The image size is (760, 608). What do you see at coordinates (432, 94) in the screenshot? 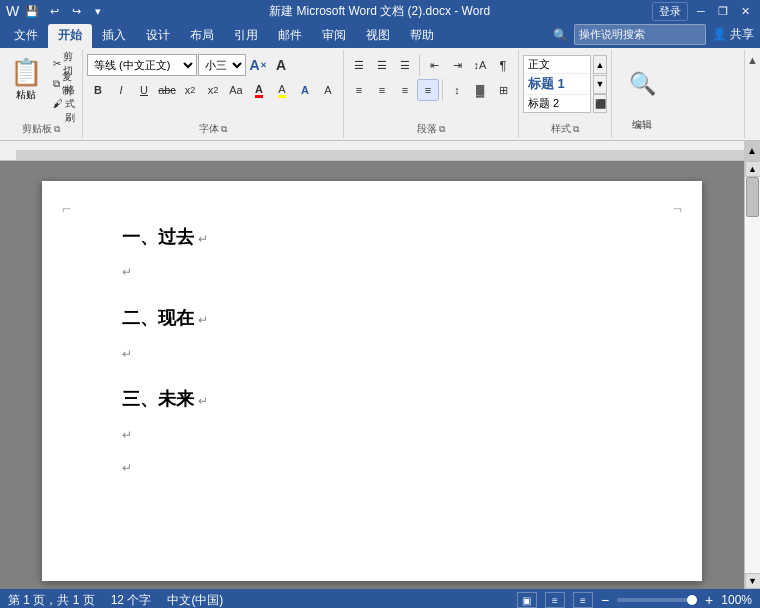
I see `paragraph-group: ☰ ☰ ☰ ⇤ ⇥ ↕A ¶ ≡ ≡ ≡ ≡ ↕ ▓ ⊞ 段落 ⧉` at bounding box center [432, 94].